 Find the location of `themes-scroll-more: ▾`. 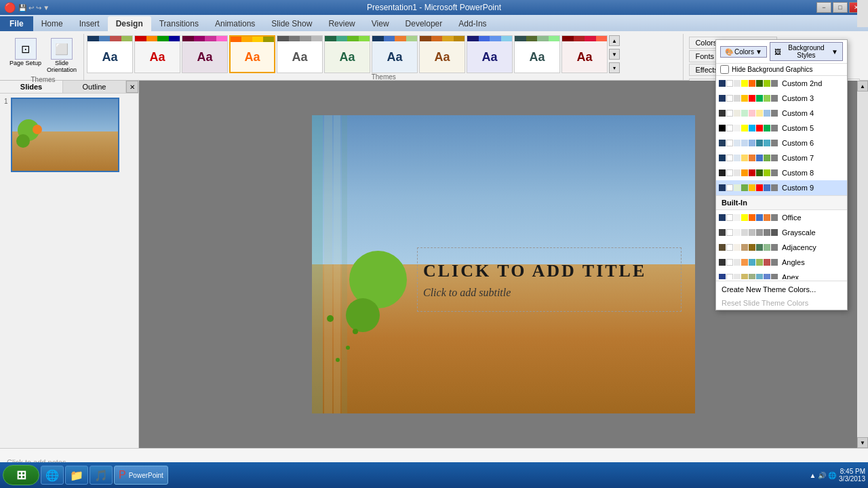

themes-scroll-more: ▾ is located at coordinates (614, 68).